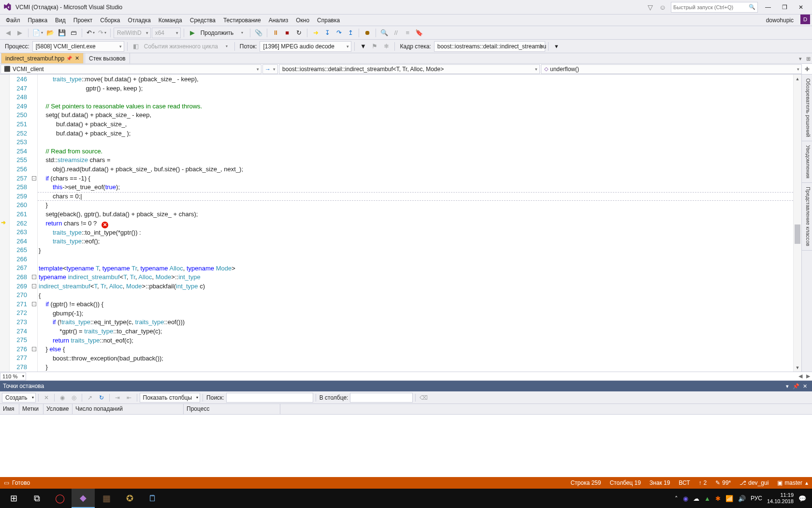 This screenshot has height=508, width=812. Describe the element at coordinates (136, 46) in the screenshot. I see `lifecycle-icon: ◧` at that location.